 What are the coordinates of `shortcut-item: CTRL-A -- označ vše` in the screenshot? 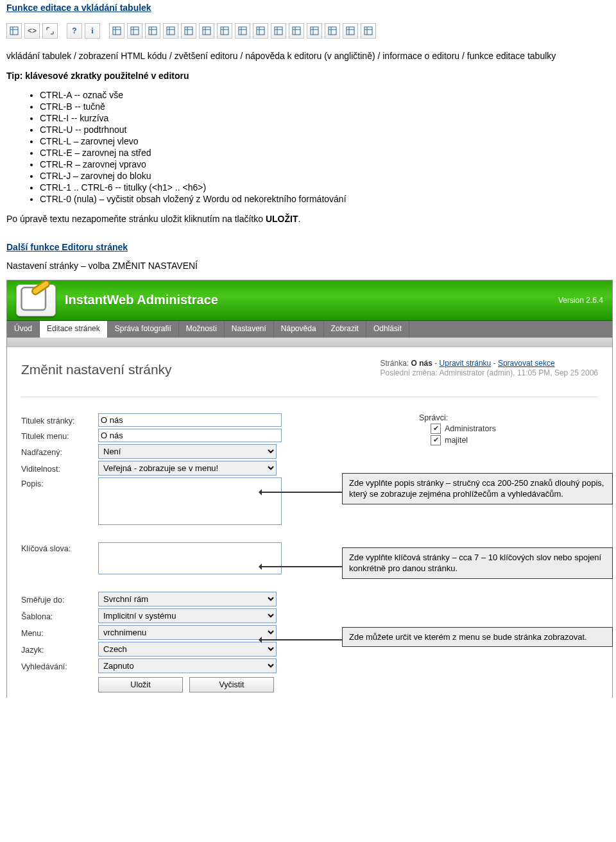 It's located at (325, 95).